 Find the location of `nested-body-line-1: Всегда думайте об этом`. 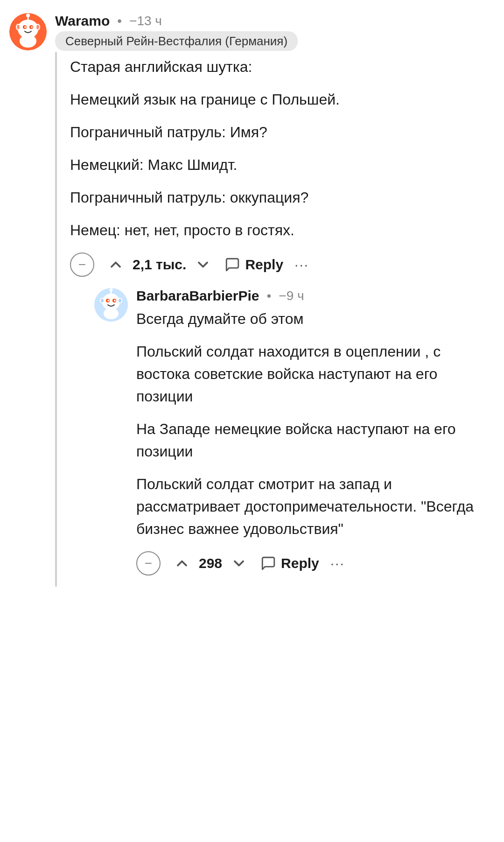

nested-body-line-1: Всегда думайте об этом is located at coordinates (315, 319).